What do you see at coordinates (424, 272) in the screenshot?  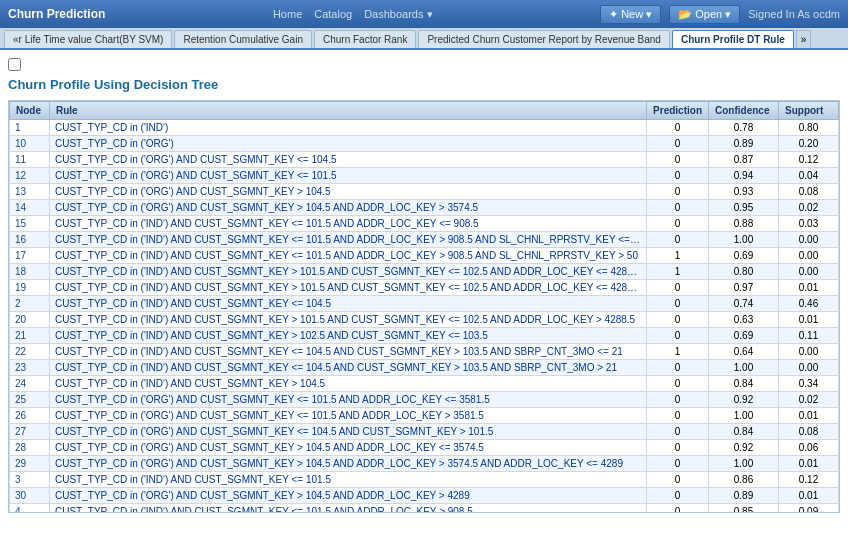 I see `table-row: 18 CUST_TYP_CD in ('IND') AND CUST_SGMNT…` at bounding box center [424, 272].